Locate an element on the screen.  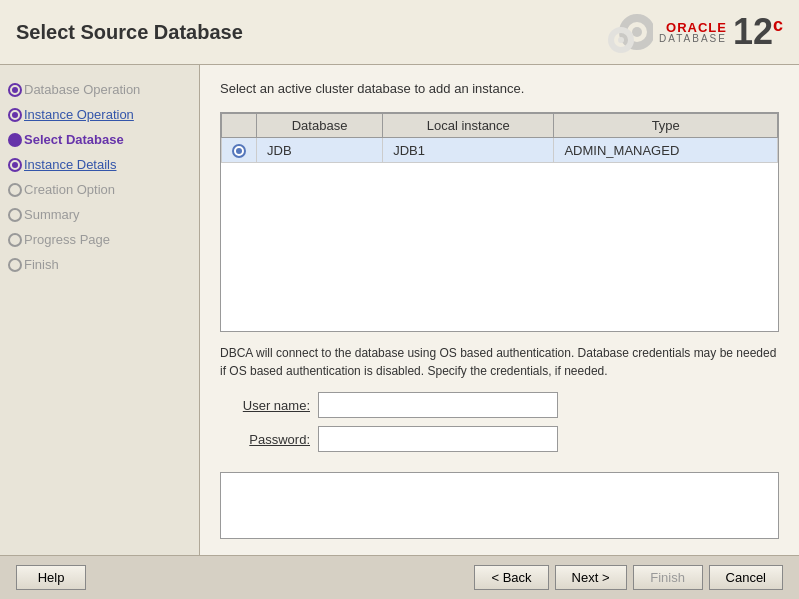
cancel-button: Cancel is located at coordinates (746, 578).